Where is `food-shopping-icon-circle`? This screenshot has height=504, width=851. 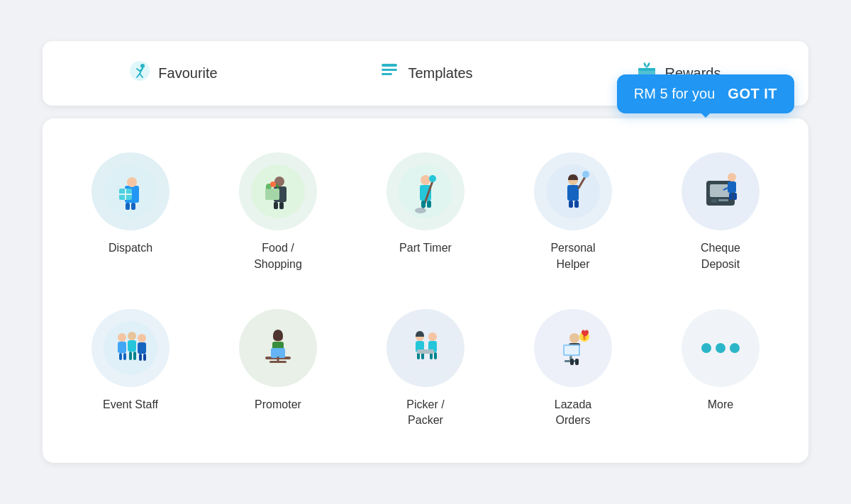
food-shopping-icon-circle is located at coordinates (278, 191).